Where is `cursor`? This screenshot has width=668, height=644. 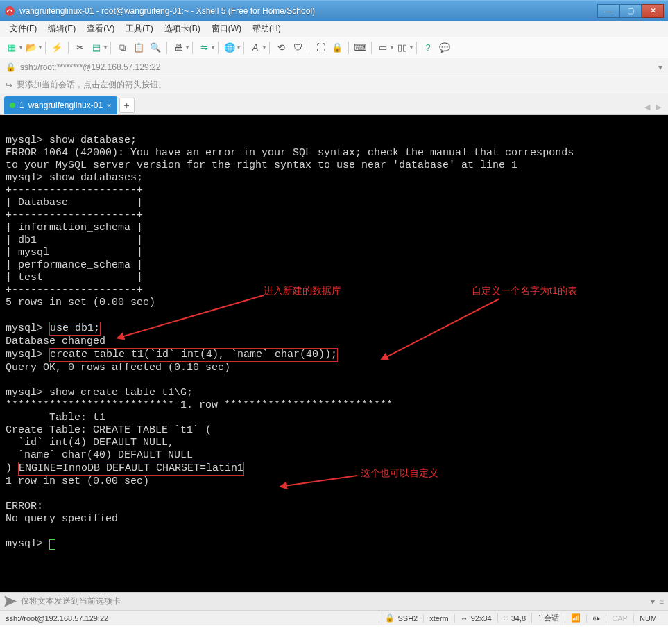
cursor is located at coordinates (53, 545).